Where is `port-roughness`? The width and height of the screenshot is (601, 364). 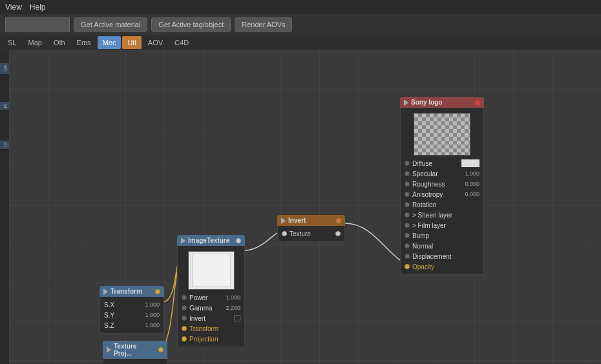 port-roughness is located at coordinates (407, 184).